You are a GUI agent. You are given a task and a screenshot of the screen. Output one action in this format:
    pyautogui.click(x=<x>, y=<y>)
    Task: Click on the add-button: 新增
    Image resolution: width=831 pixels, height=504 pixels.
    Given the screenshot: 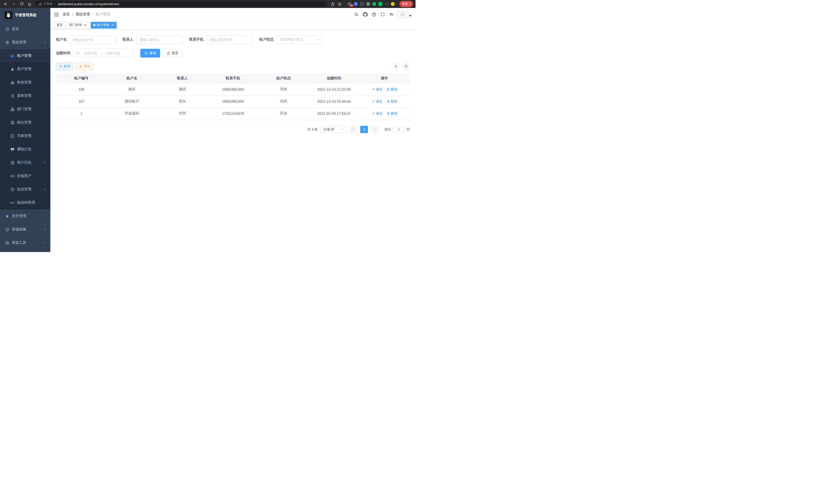 What is the action you would take?
    pyautogui.click(x=65, y=66)
    